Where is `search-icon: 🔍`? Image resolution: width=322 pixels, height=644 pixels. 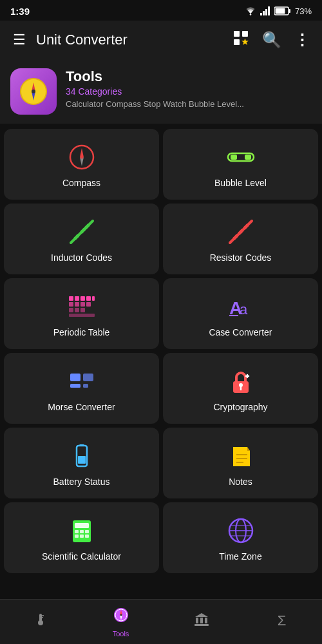 search-icon: 🔍 is located at coordinates (272, 40).